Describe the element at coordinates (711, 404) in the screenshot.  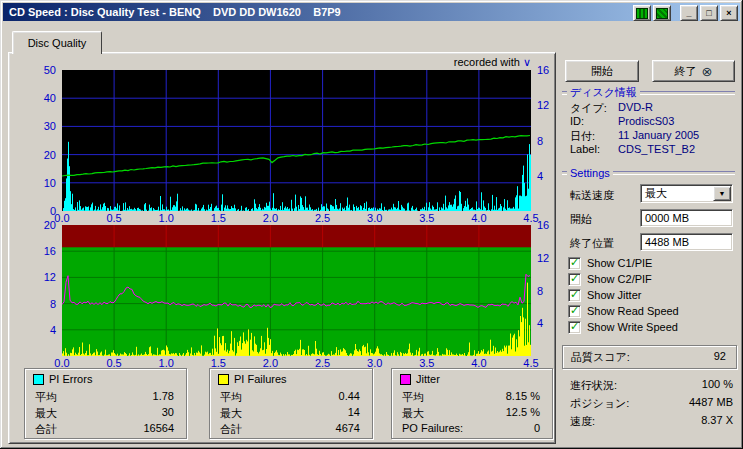
I see `position-value: 4487 MB` at that location.